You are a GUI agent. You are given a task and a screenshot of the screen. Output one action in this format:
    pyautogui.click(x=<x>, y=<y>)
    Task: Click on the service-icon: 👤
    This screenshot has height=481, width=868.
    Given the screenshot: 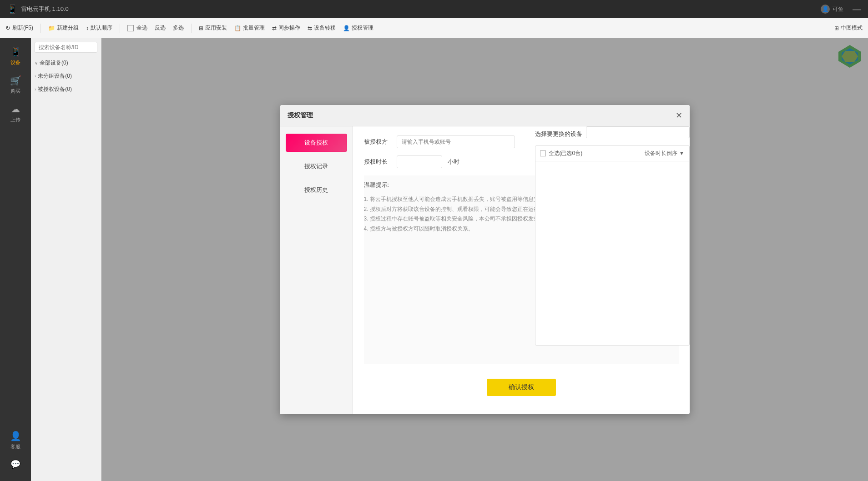 What is the action you would take?
    pyautogui.click(x=15, y=436)
    